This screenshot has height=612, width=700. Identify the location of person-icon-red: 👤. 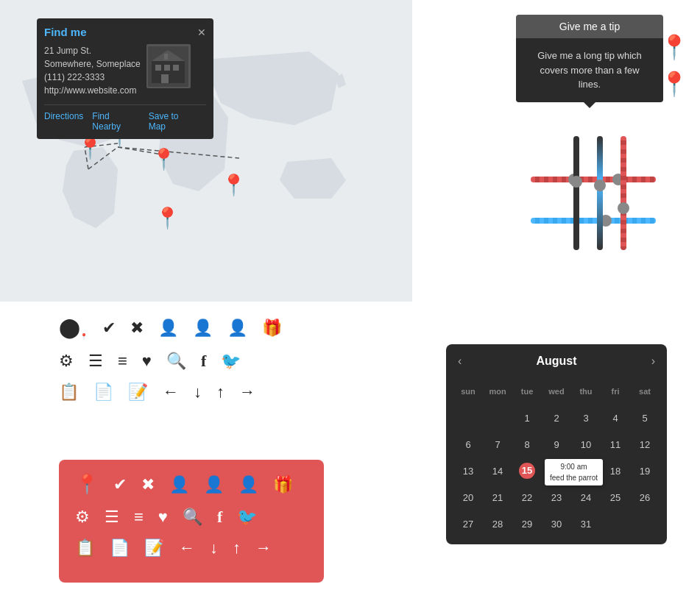
(180, 485).